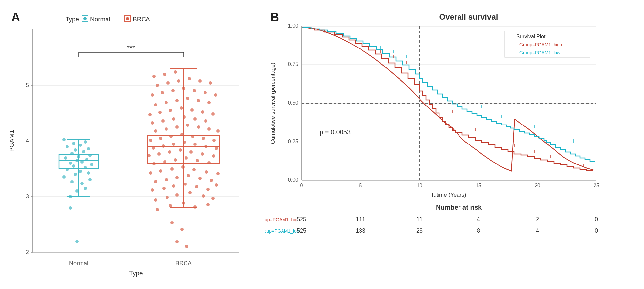 The image size is (644, 289). What do you see at coordinates (273, 104) in the screenshot?
I see `b-y-axis-label: Cumulative survival (percentage)` at bounding box center [273, 104].